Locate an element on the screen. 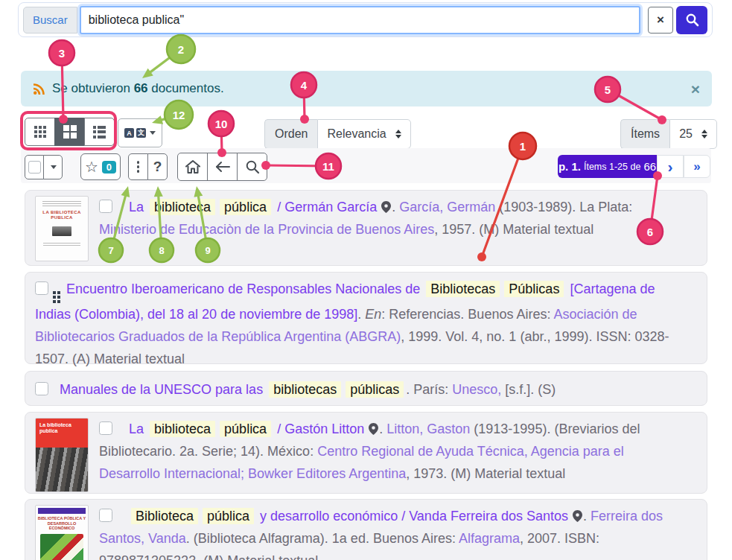 Image resolution: width=732 pixels, height=560 pixels. items-select: 25 is located at coordinates (693, 134).